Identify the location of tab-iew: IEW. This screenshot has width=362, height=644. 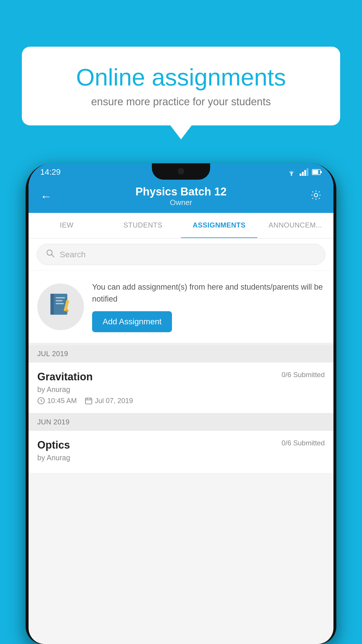
(67, 225).